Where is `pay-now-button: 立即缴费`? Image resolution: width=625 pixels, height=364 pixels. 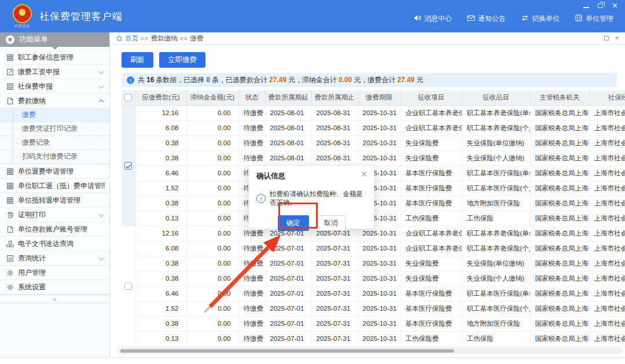
pay-now-button: 立即缴费 is located at coordinates (182, 60).